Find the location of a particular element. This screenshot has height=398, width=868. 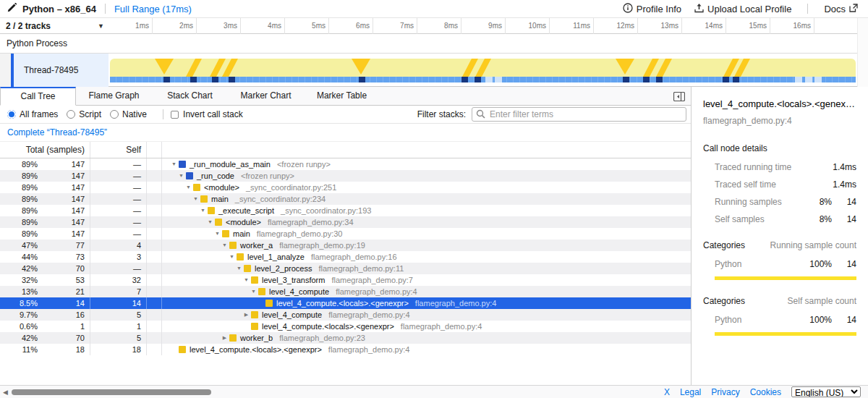

sidebar-detail-row: Traced running time1.4ms is located at coordinates (786, 167).